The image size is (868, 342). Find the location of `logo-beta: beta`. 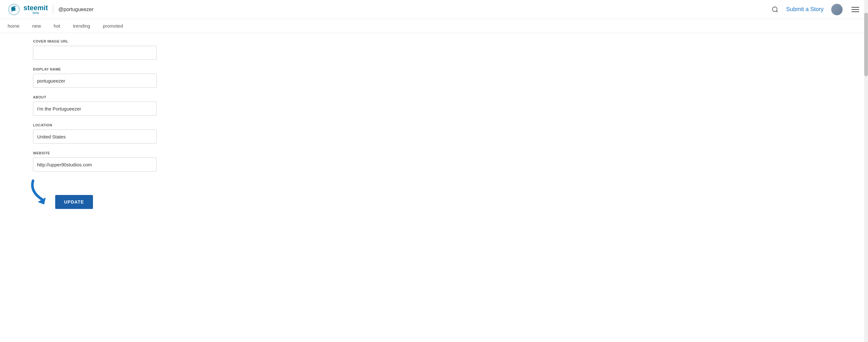

logo-beta: beta is located at coordinates (36, 13).